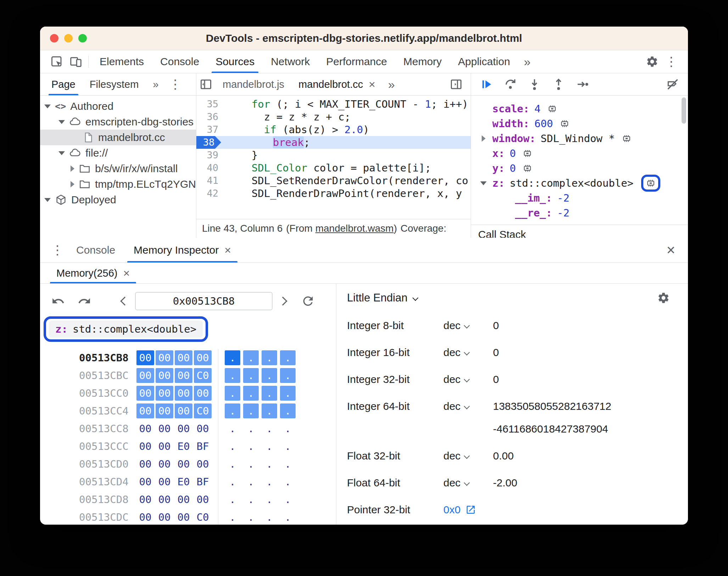  Describe the element at coordinates (204, 301) in the screenshot. I see `memory-address-input` at that location.